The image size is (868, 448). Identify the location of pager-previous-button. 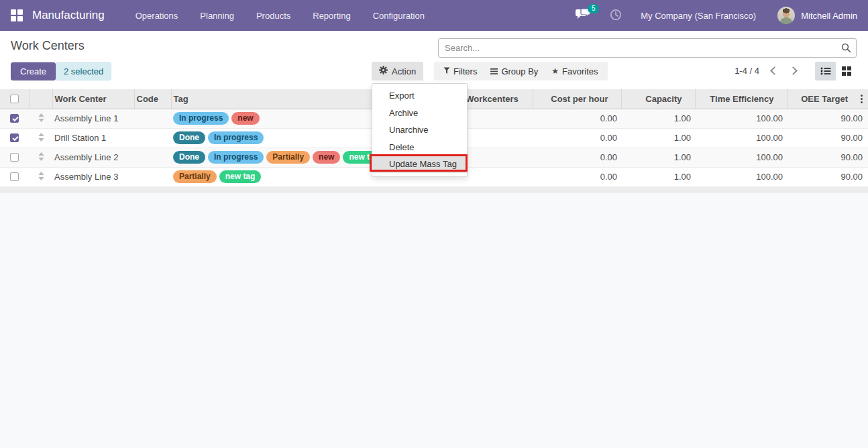
(774, 71).